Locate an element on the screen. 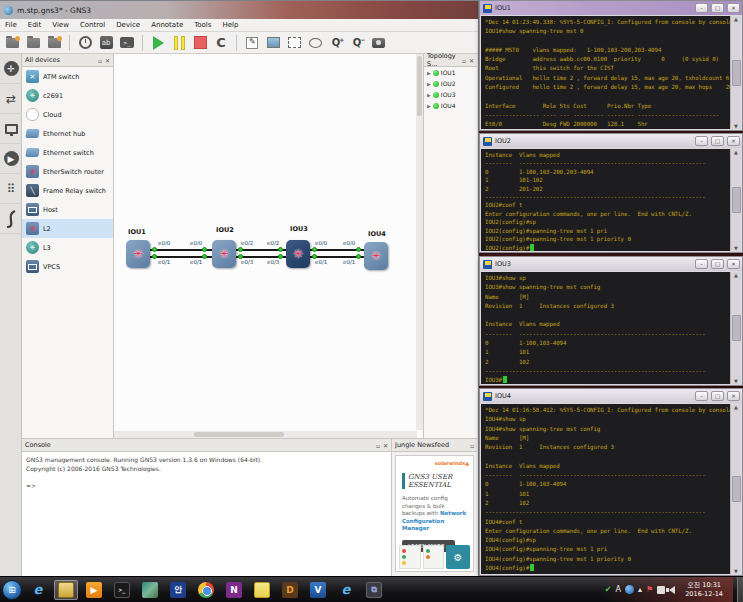 The width and height of the screenshot is (743, 602). new-project-icon is located at coordinates (12, 43).